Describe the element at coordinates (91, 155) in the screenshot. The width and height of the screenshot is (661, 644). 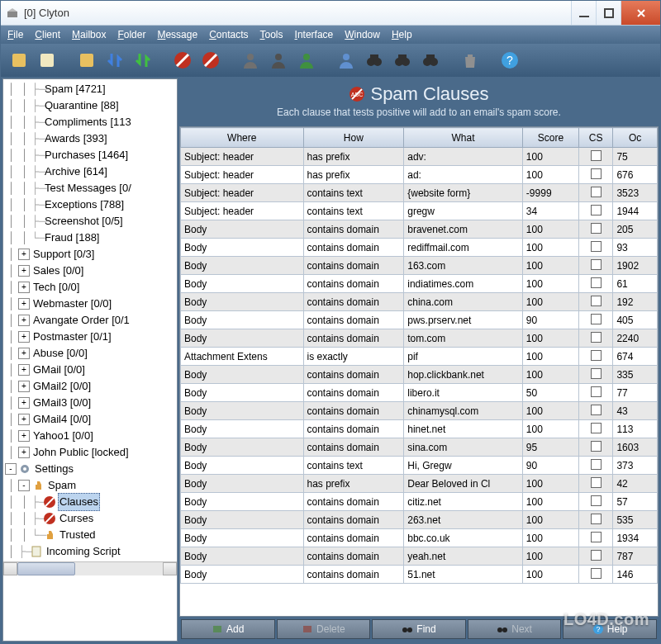
I see `tree-item: ││├─Purchases [1464]` at that location.